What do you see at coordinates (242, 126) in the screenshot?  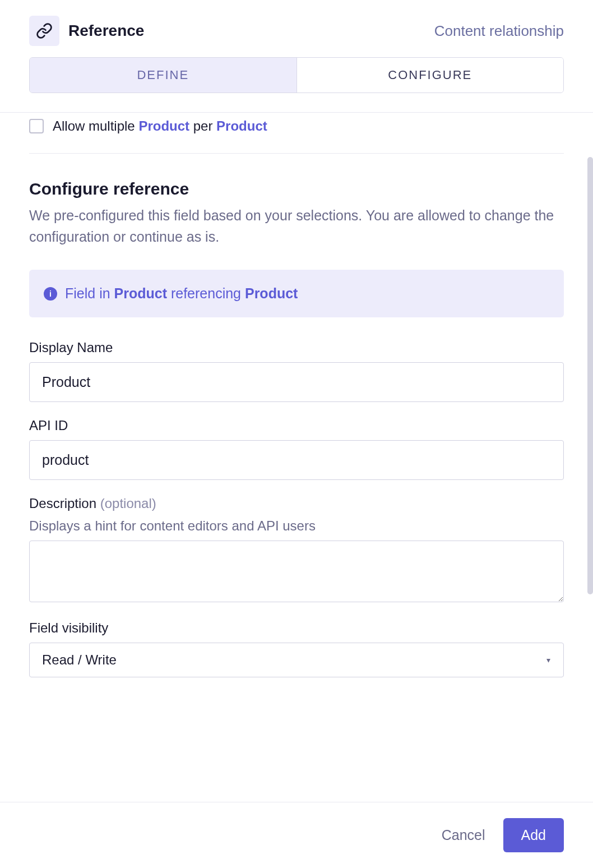 I see `checkbox-model2: Product` at bounding box center [242, 126].